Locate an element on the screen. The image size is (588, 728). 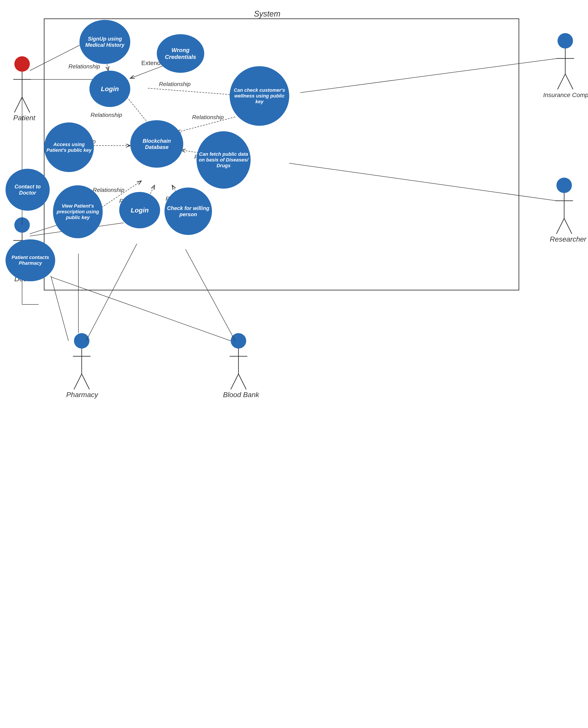
researcher-head is located at coordinates (564, 185).